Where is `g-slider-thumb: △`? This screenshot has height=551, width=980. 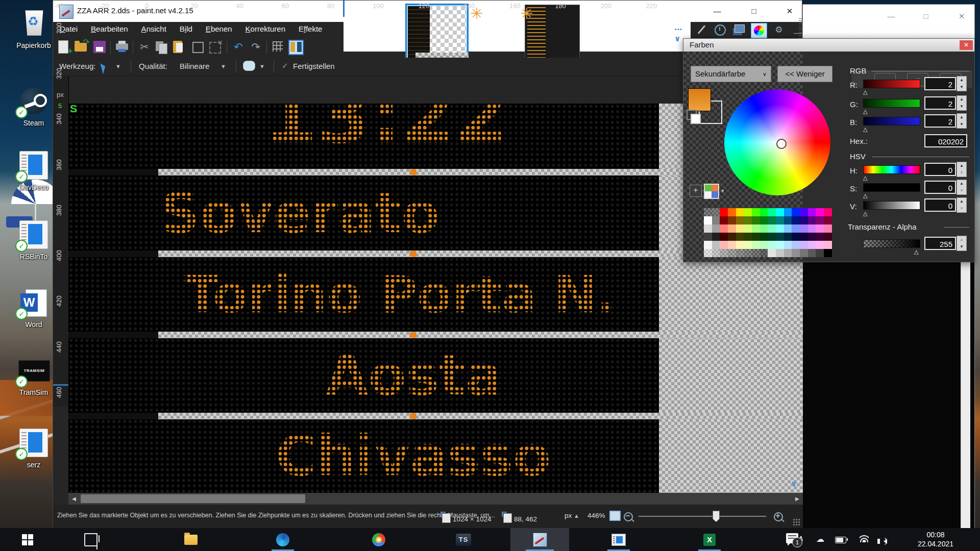
g-slider-thumb: △ is located at coordinates (865, 111).